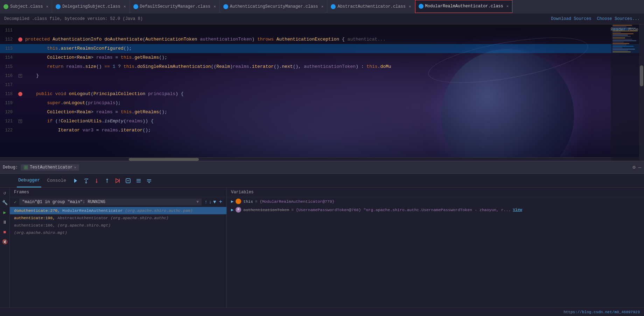 Image resolution: width=644 pixels, height=316 pixels. I want to click on tab-label-defaultsecurity: DefaultSecurityManager.class, so click(175, 7).